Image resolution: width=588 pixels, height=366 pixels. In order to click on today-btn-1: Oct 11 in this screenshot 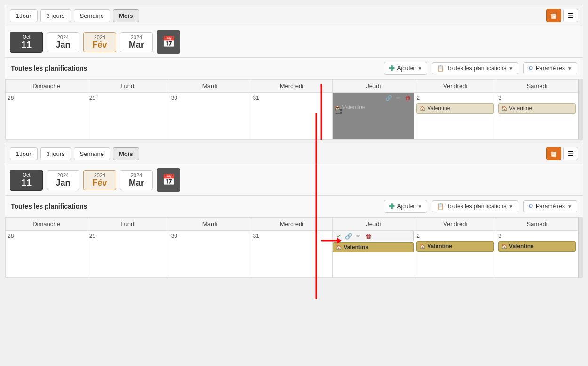, I will do `click(26, 42)`.